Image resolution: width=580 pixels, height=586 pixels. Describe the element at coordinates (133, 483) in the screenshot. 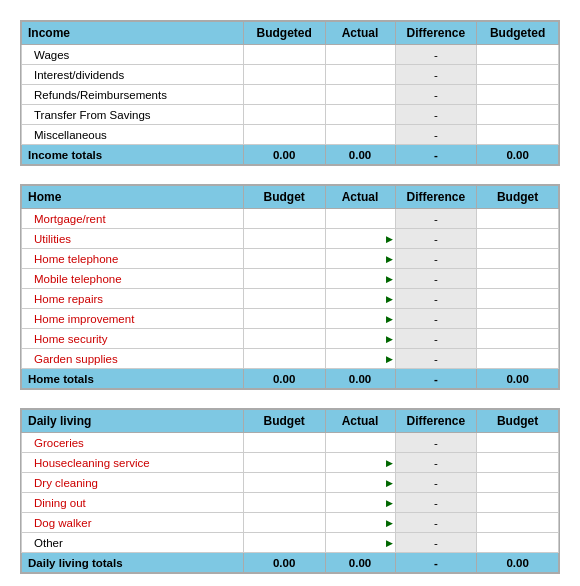

I see `daily-row-label: Dry cleaning` at that location.